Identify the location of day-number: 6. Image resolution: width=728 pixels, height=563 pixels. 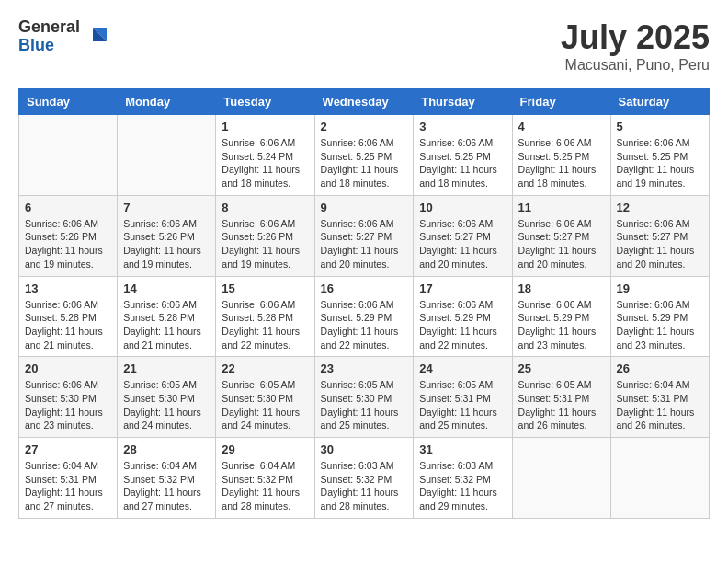
(68, 208).